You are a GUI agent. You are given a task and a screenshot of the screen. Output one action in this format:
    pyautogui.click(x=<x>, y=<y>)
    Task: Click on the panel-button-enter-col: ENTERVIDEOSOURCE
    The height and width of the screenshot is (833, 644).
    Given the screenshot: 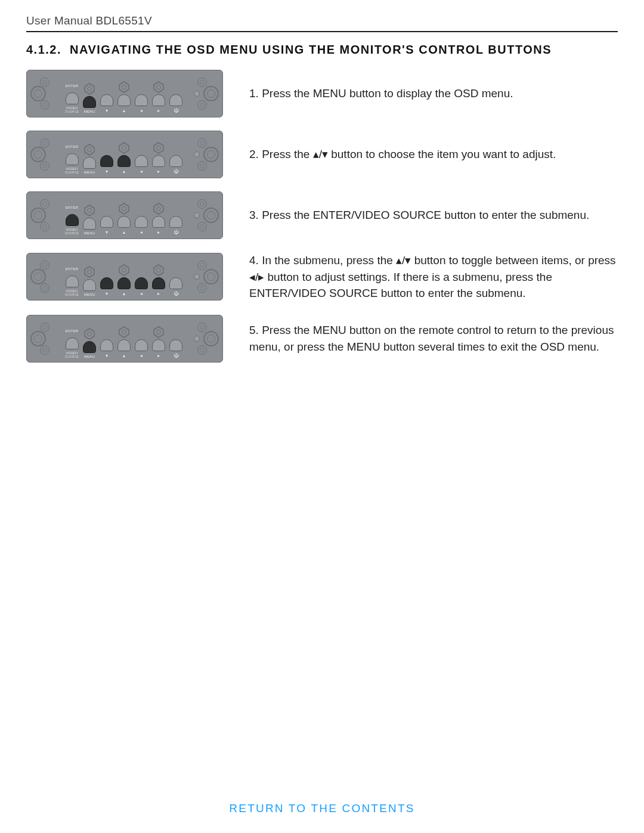 What is the action you would take?
    pyautogui.click(x=72, y=224)
    